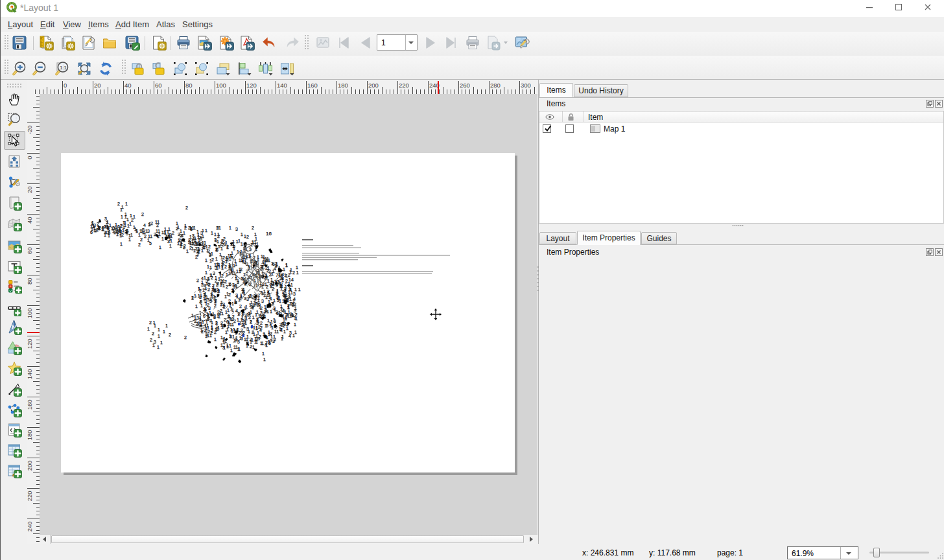  Describe the element at coordinates (30, 313) in the screenshot. I see `svg-text: 100` at that location.